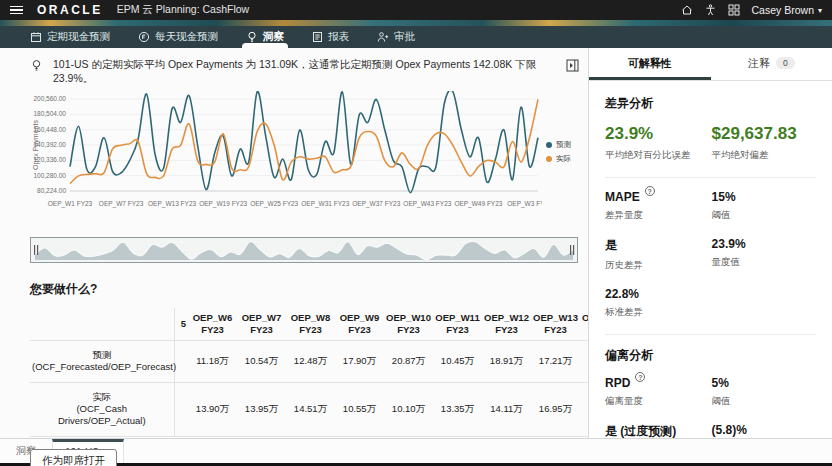 Image resolution: width=832 pixels, height=466 pixels. Describe the element at coordinates (524, 204) in the screenshot. I see `svg-text: OEP_W3 FY24` at that location.